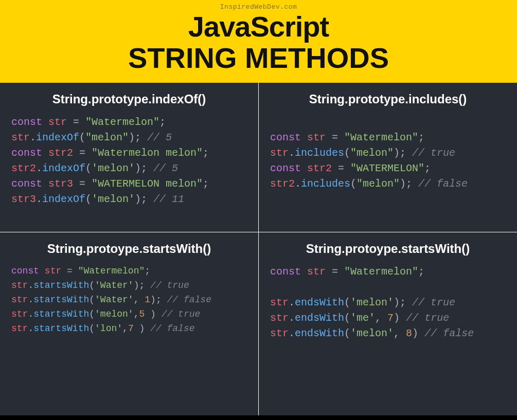 The width and height of the screenshot is (517, 420). Describe the element at coordinates (258, 58) in the screenshot. I see `title-line-2: STRING METHODS` at that location.